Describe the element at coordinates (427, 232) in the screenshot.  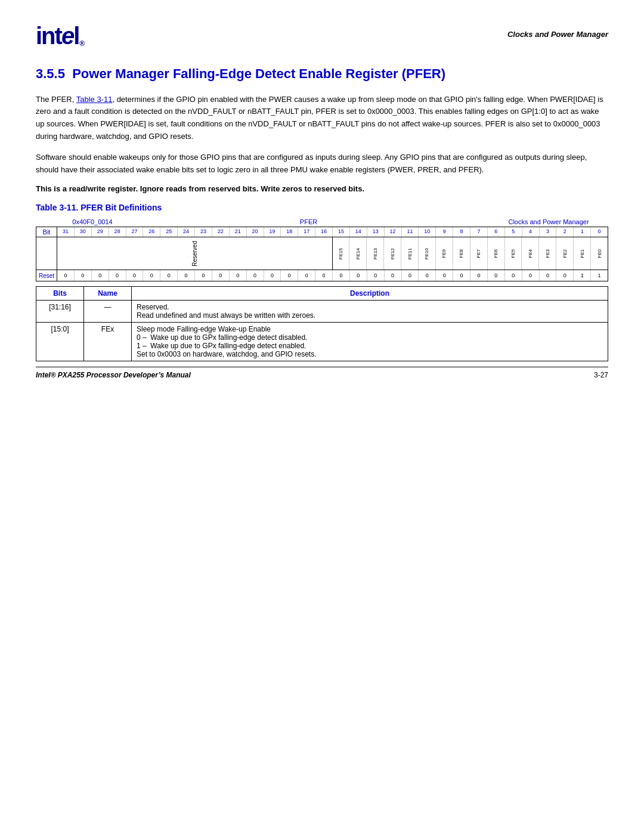
I see `bit-num-10: 10` at that location.